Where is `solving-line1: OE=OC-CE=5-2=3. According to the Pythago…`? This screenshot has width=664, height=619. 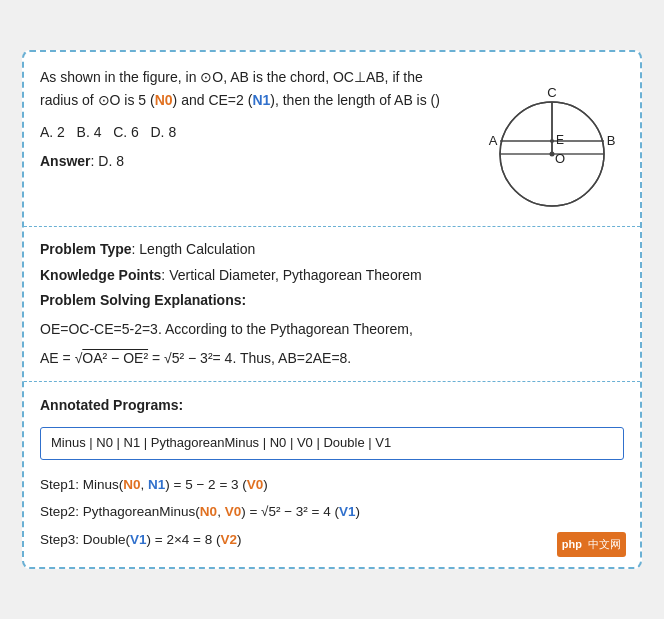
solving-line1: OE=OC-CE=5-2=3. According to the Pythago… is located at coordinates (332, 330).